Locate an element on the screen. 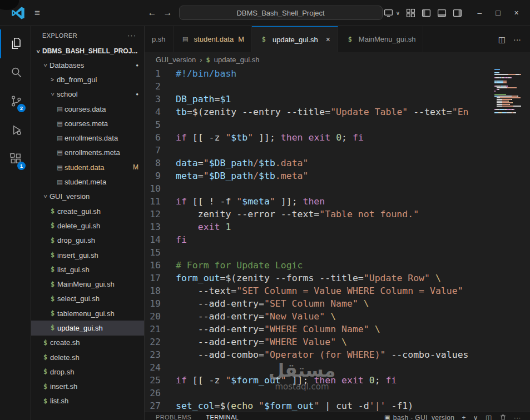  explorer-item-delete_gui.sh: $delete_gui.sh is located at coordinates (88, 226).